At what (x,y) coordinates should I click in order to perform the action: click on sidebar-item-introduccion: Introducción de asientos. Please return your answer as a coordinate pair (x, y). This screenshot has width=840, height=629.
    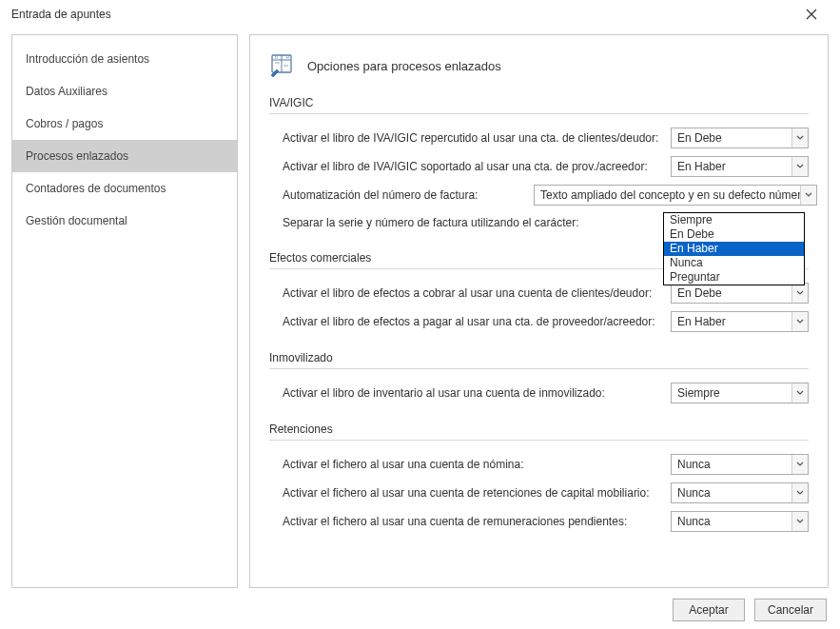
    Looking at the image, I should click on (125, 59).